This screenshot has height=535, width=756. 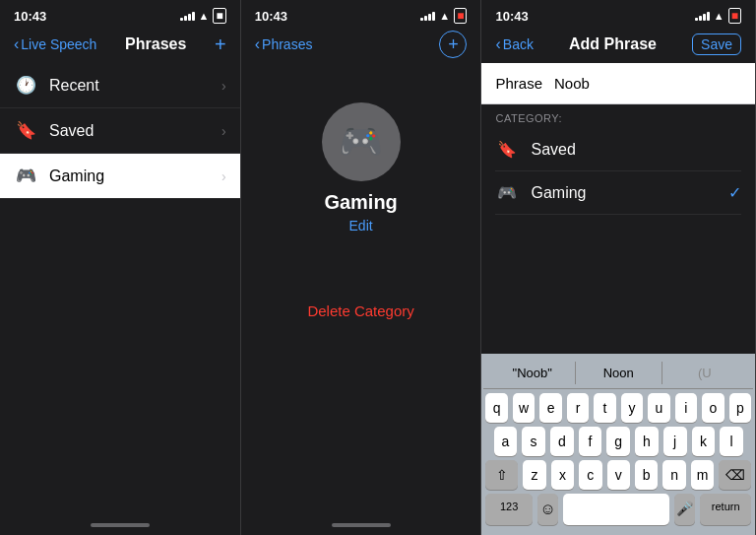 What do you see at coordinates (502, 475) in the screenshot?
I see `key-shift: ⇧` at bounding box center [502, 475].